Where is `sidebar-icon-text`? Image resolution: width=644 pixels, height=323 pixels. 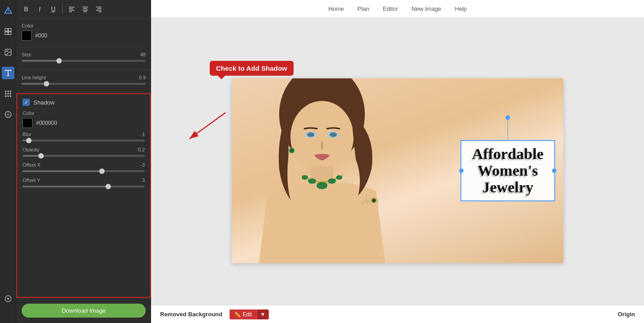
sidebar-icon-text is located at coordinates (8, 73).